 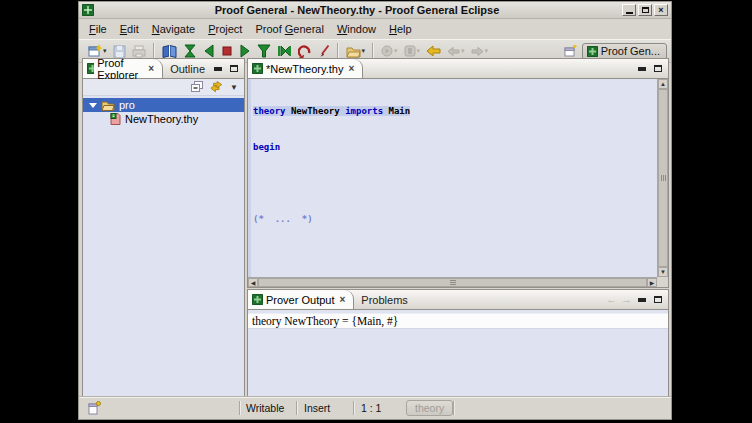 I want to click on horizontal-scroll-thumb, so click(x=452, y=282).